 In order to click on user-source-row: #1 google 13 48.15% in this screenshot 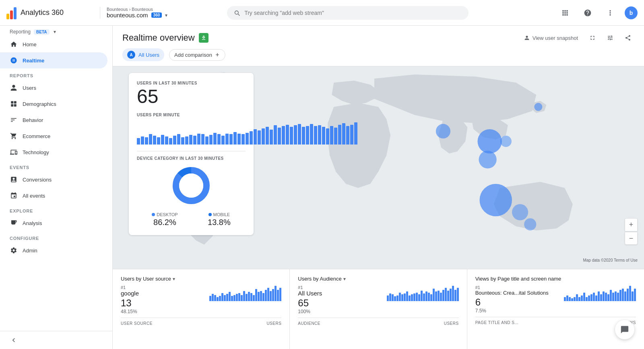, I will do `click(201, 299)`.